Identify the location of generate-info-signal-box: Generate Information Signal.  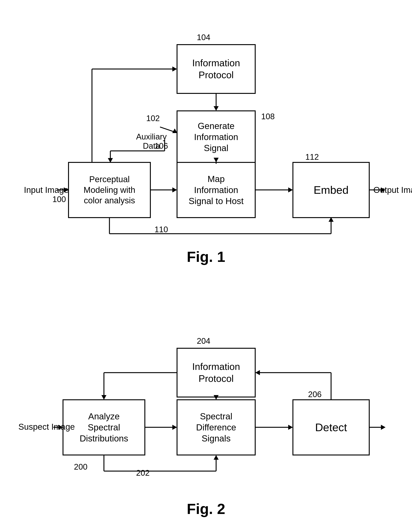
(216, 137).